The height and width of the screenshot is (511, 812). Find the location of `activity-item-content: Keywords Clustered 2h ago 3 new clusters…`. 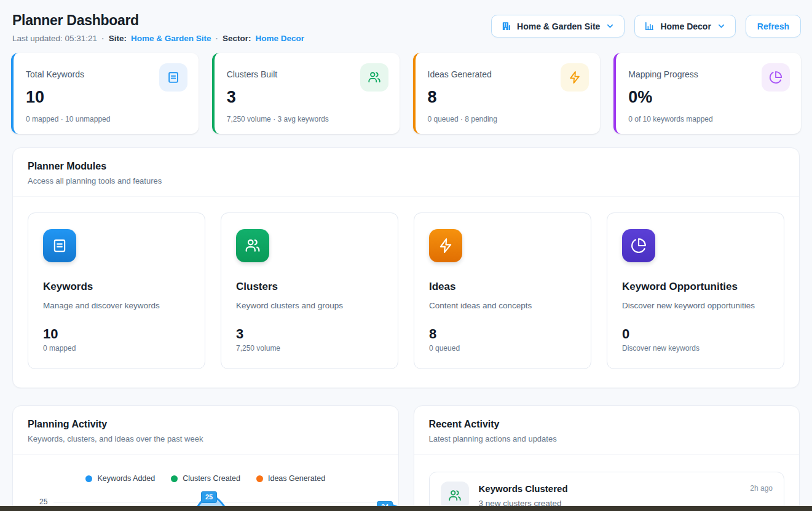

activity-item-content: Keywords Clustered 2h ago 3 new clusters… is located at coordinates (626, 495).